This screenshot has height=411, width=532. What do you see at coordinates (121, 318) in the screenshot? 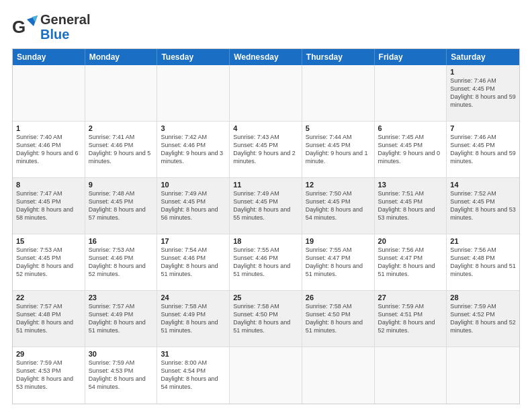
I see `cell-info: Sunrise: 7:57 AMSunset: 4:49 PMDaylight:…` at bounding box center [121, 318].